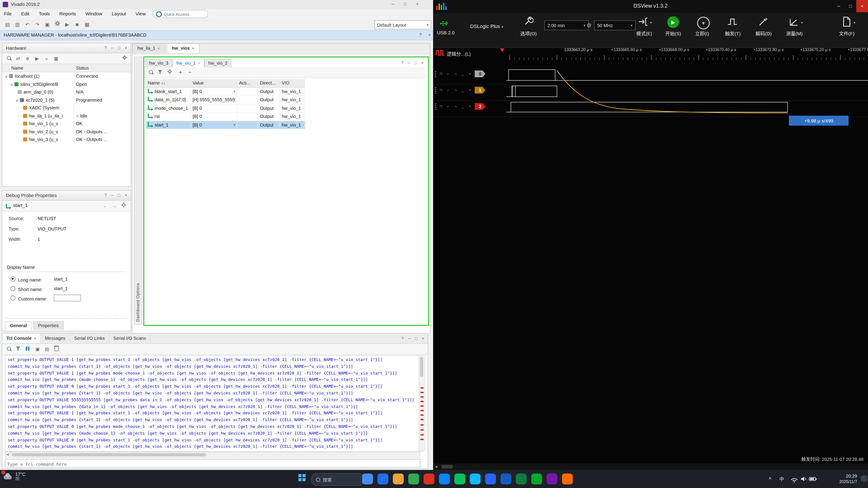 The image size is (868, 488). I want to click on start-button: ▶, so click(673, 22).